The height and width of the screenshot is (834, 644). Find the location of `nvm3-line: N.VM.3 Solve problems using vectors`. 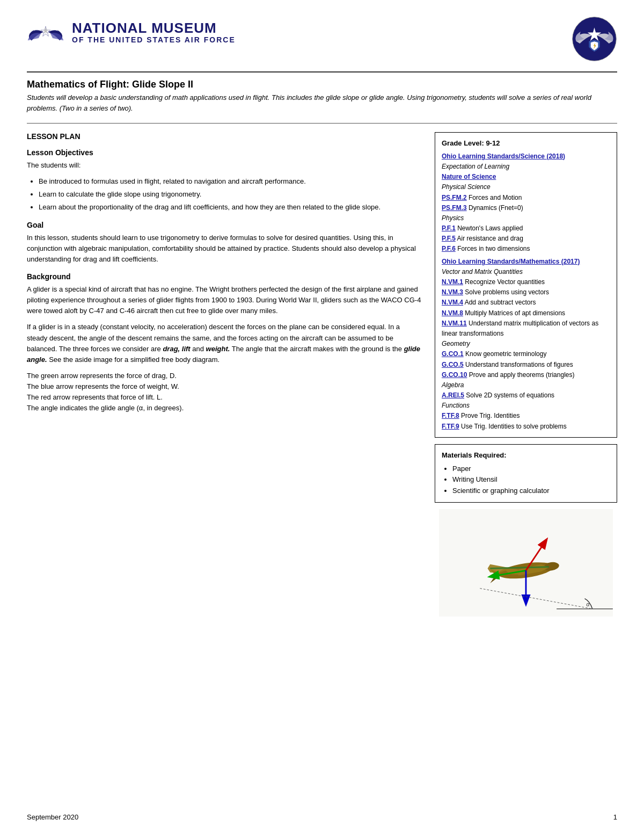

nvm3-line: N.VM.3 Solve problems using vectors is located at coordinates (526, 292).